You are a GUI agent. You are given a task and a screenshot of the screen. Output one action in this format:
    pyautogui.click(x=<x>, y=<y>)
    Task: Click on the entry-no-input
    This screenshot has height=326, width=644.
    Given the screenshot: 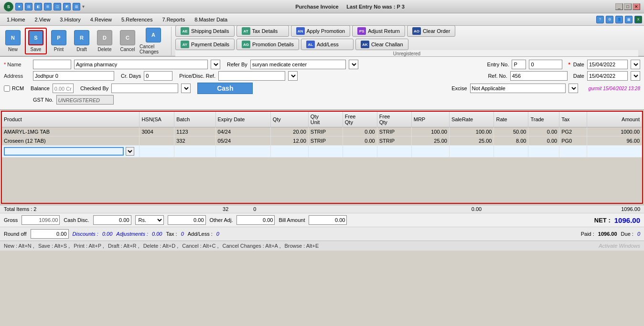 What is the action you would take?
    pyautogui.click(x=546, y=64)
    